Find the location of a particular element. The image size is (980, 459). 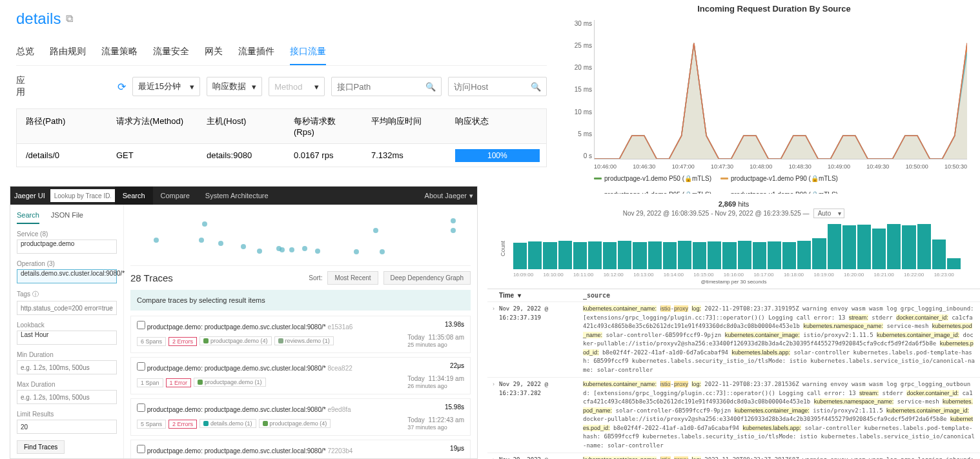

refresh-icon: ⟳ is located at coordinates (121, 87).